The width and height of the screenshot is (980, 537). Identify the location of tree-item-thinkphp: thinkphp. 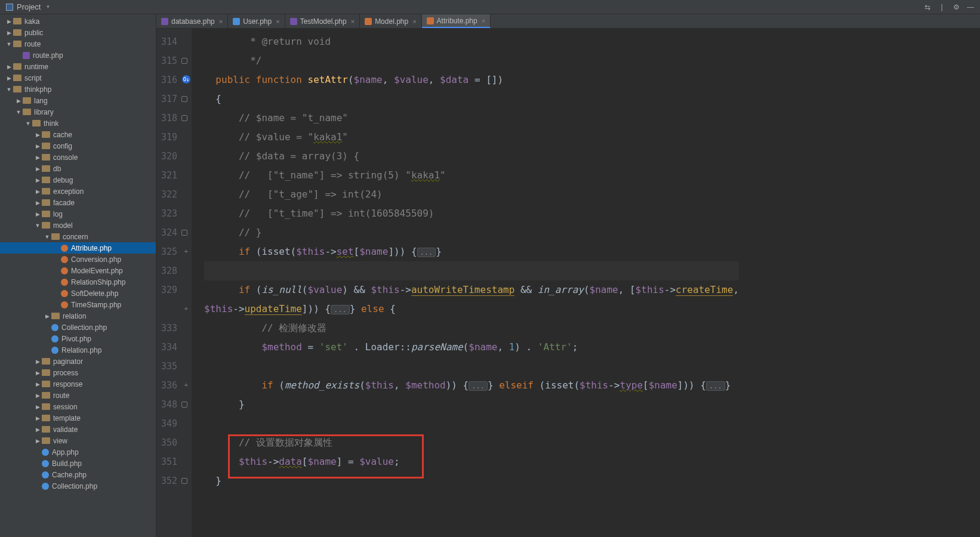
(78, 90).